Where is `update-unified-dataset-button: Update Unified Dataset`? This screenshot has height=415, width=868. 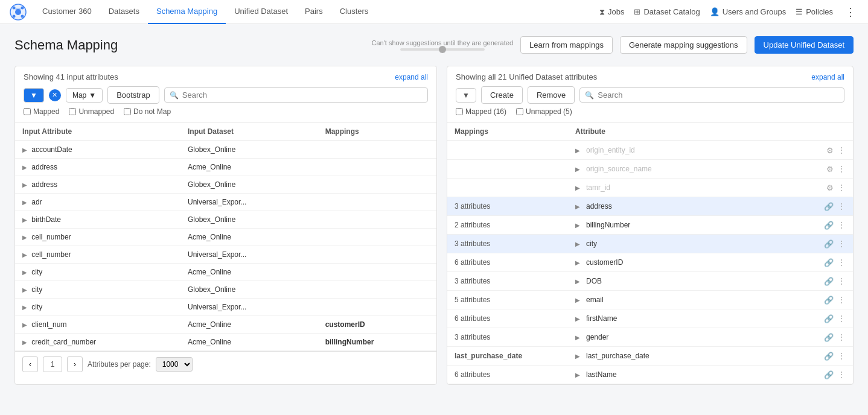 update-unified-dataset-button: Update Unified Dataset is located at coordinates (804, 45).